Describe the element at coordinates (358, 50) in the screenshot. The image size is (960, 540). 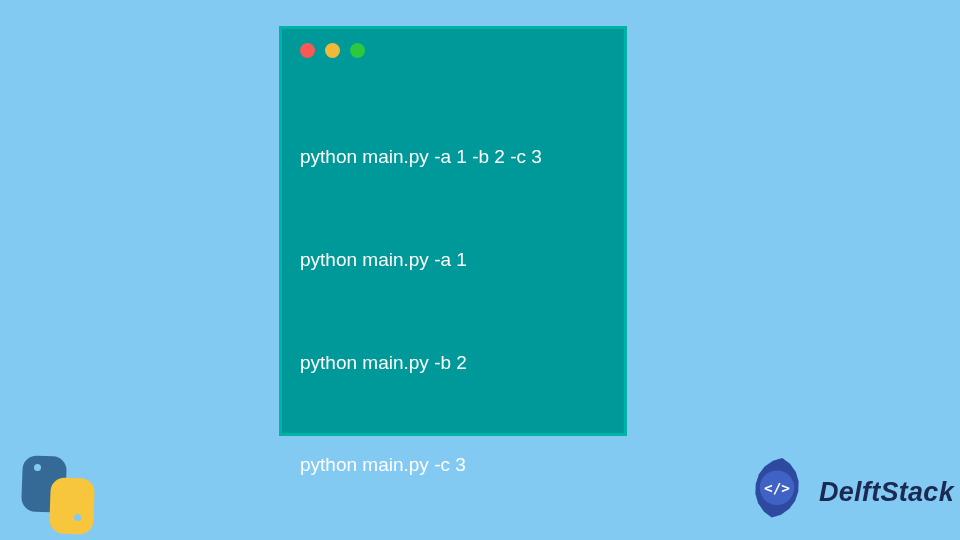
I see `maximize-icon` at that location.